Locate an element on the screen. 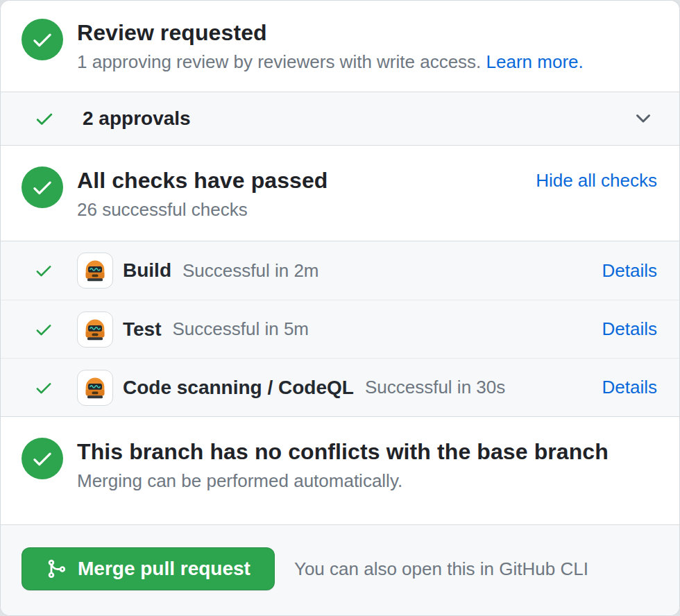 Image resolution: width=680 pixels, height=616 pixels. review-requested-section: Review requested 1 approving review by r… is located at coordinates (340, 46).